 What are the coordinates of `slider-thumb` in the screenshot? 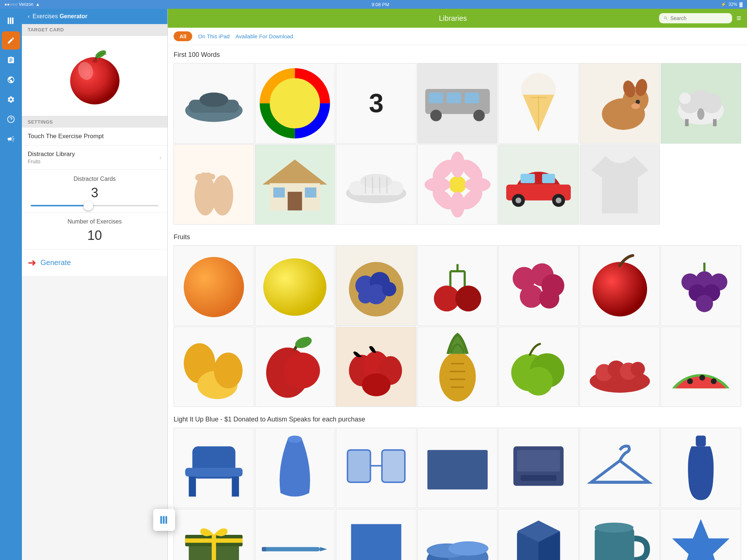 It's located at (88, 206).